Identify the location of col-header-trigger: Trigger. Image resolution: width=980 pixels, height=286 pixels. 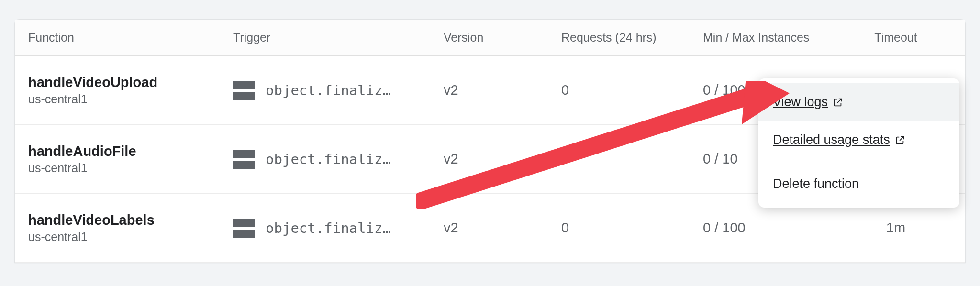
(338, 37).